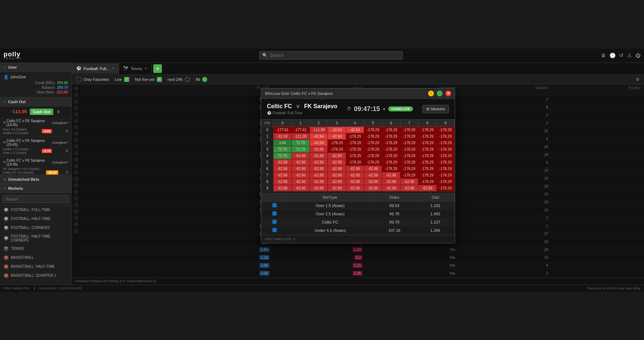 This screenshot has width=644, height=340. I want to click on market-item-tennis: 🎾 TENNIS, so click(36, 249).